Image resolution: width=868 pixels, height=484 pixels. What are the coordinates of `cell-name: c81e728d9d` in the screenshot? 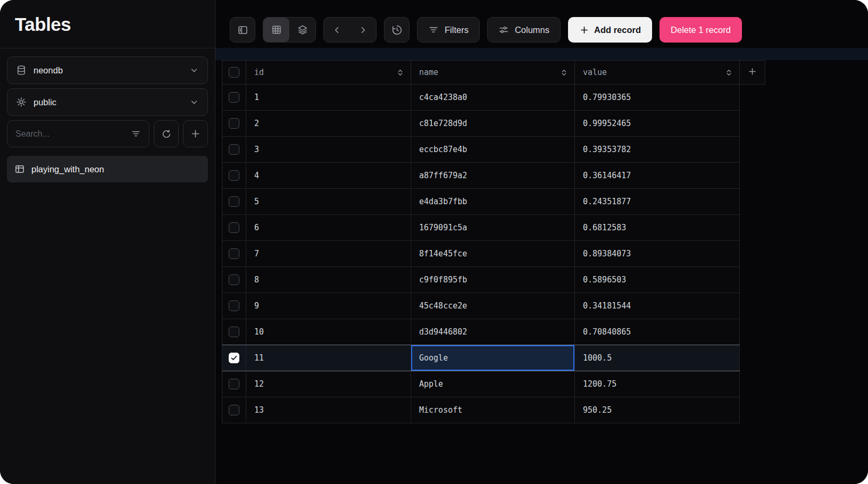 It's located at (493, 123).